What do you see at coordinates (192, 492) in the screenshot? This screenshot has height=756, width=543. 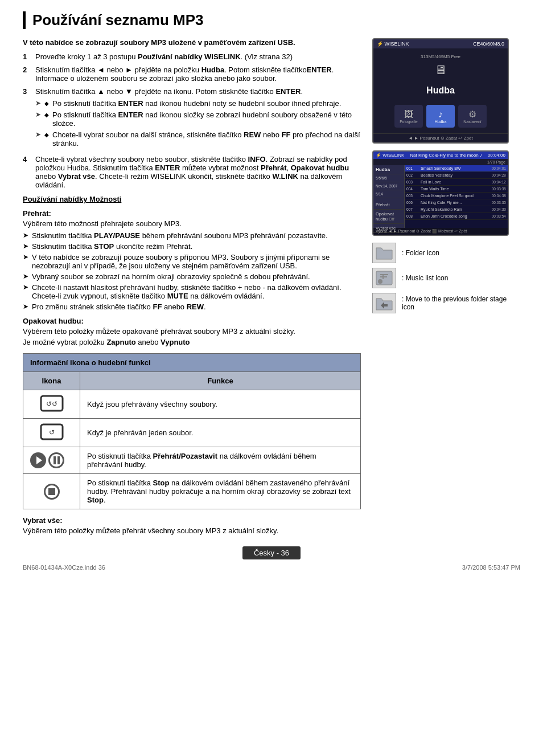 I see `table-row-4: Po stisknutí tlačítka Stop na dálkovém o…` at bounding box center [192, 492].